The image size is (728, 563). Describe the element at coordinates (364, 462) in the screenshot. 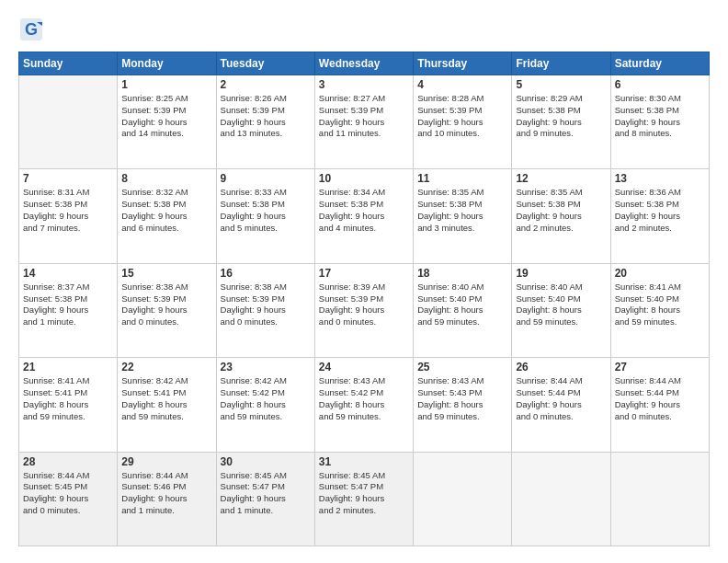

I see `day-number: 31` at that location.